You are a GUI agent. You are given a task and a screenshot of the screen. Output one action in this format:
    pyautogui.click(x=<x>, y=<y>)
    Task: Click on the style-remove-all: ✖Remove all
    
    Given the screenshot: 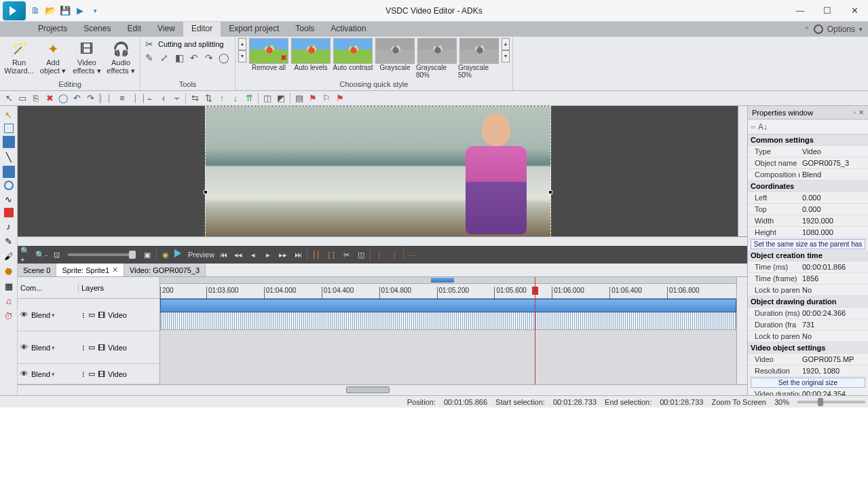 What is the action you would take?
    pyautogui.click(x=269, y=54)
    